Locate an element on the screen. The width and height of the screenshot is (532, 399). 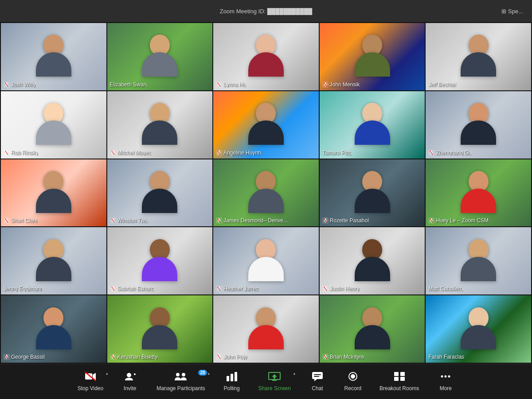
manage-participants-button: ▲ 28 Manage Participants is located at coordinates (181, 382).